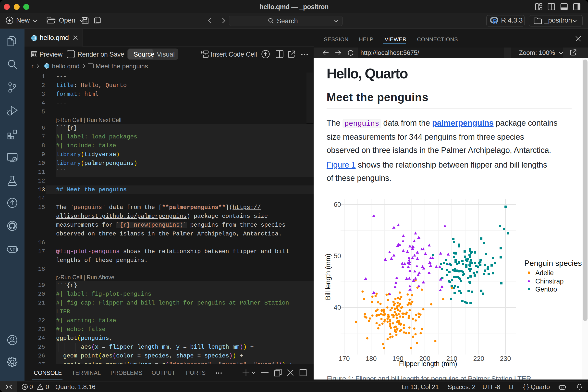 The image size is (588, 392). I want to click on svg-text: Gentoo, so click(546, 290).